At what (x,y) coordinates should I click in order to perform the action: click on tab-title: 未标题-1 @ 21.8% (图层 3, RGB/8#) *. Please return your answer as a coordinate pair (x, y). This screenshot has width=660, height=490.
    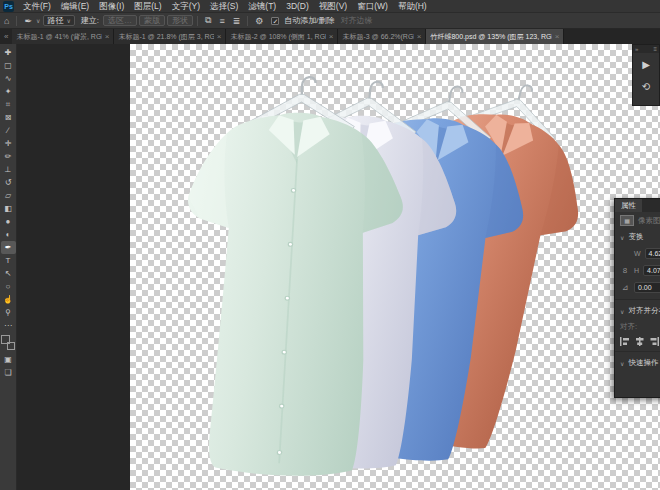
    Looking at the image, I should click on (166, 37).